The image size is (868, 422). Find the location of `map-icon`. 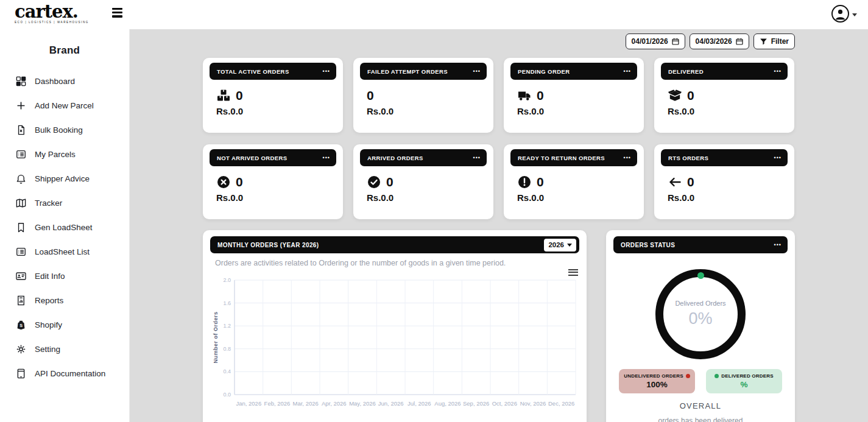

map-icon is located at coordinates (21, 203).